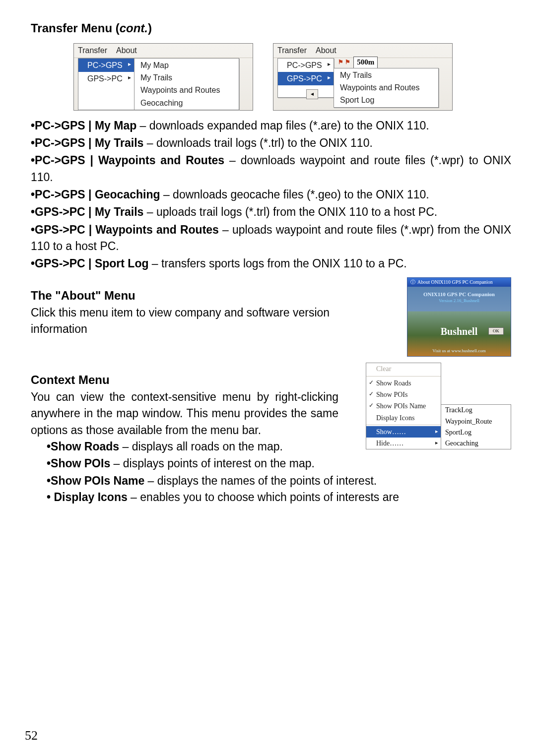  What do you see at coordinates (403, 443) in the screenshot?
I see `ctx-hide: Hide……▸` at bounding box center [403, 443].